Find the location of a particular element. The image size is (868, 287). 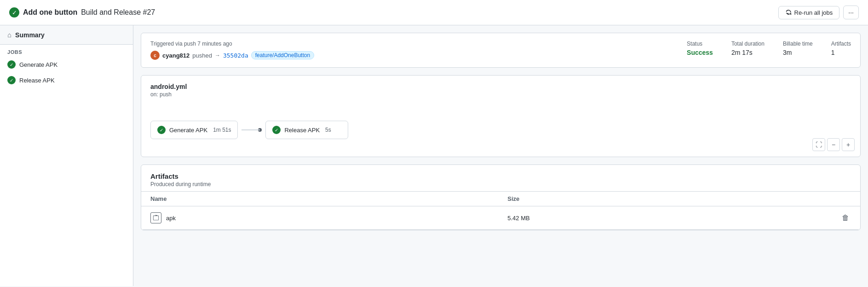

delete-artifact-button: 🗑 is located at coordinates (845, 218).